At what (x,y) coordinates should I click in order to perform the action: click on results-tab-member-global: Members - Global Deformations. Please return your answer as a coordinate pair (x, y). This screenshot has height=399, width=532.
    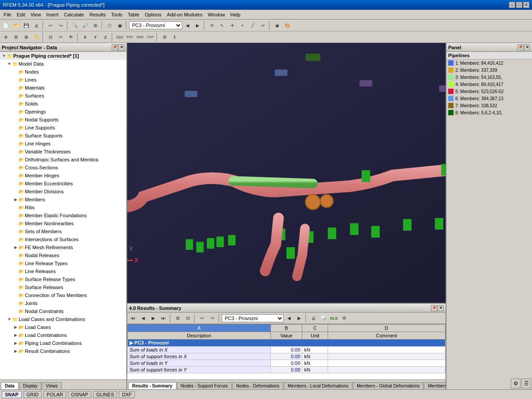
    Looking at the image, I should click on (388, 386).